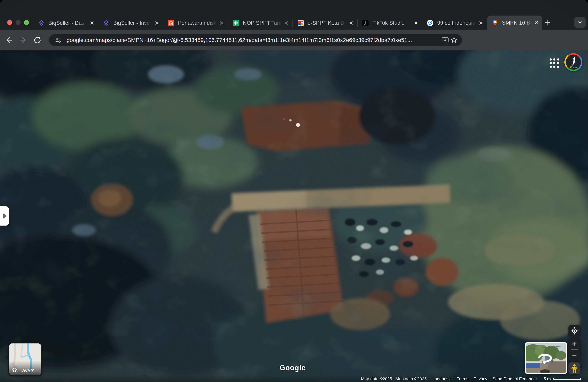  Describe the element at coordinates (37, 40) in the screenshot. I see `reload-button` at that location.